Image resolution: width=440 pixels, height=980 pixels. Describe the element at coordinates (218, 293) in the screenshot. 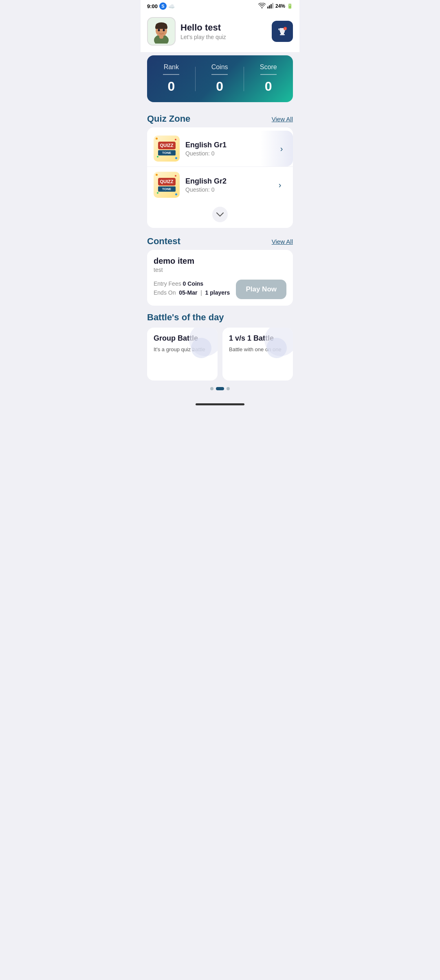

I see `players-count: 1 players` at that location.